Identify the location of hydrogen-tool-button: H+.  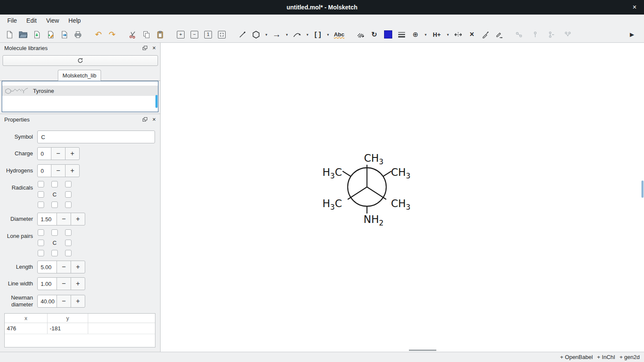
(437, 35).